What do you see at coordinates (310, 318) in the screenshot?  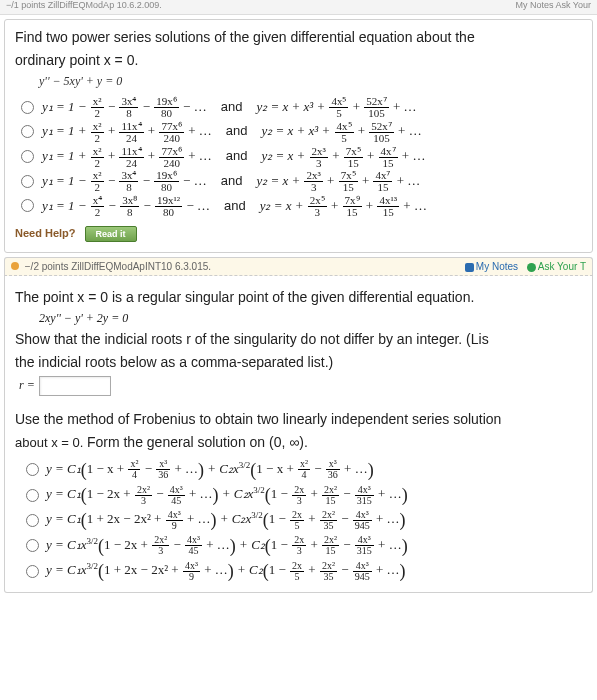 I see `q2-equation: 2xy'' − y' + 2y = 0` at bounding box center [310, 318].